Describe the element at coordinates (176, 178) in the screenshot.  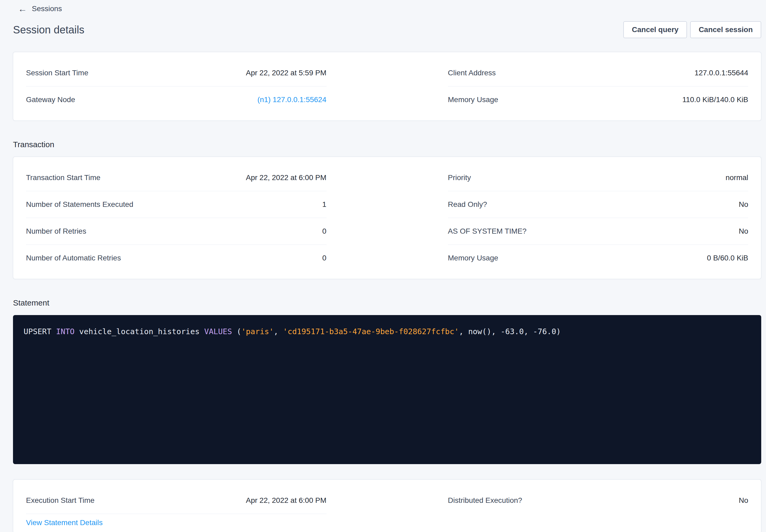
I see `transaction-start-time-row: Transaction Start Time Apr 22, 2022 at 6…` at that location.